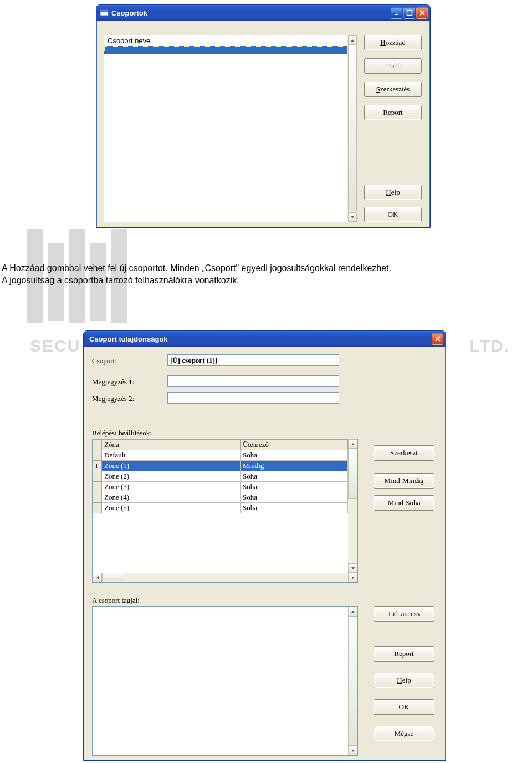 The width and height of the screenshot is (532, 763). Describe the element at coordinates (393, 89) in the screenshot. I see `edit-button: Szerkesztés` at that location.